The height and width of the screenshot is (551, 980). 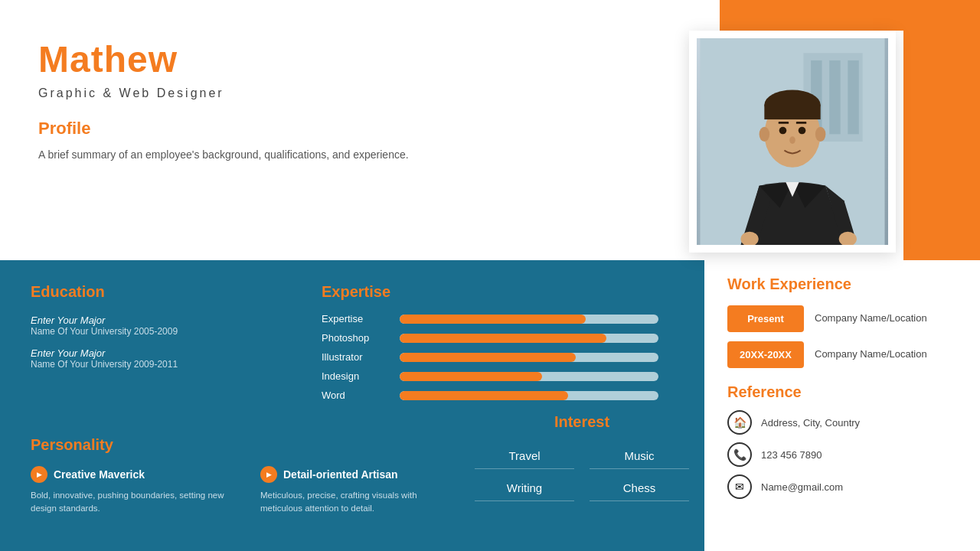 I want to click on ref-text-0: Address, City, Country, so click(x=810, y=422).